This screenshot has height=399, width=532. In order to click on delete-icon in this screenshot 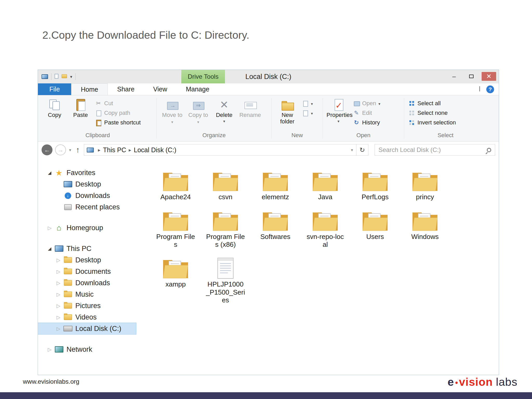, I will do `click(224, 105)`.